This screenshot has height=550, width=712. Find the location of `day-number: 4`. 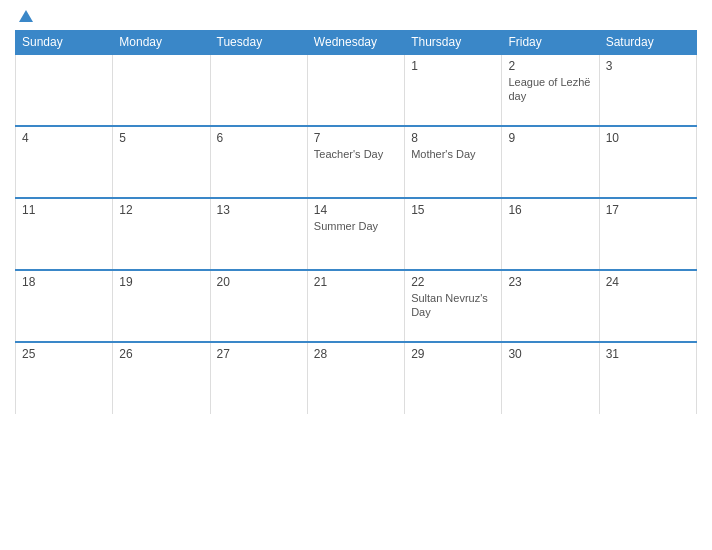

day-number: 4 is located at coordinates (64, 138).